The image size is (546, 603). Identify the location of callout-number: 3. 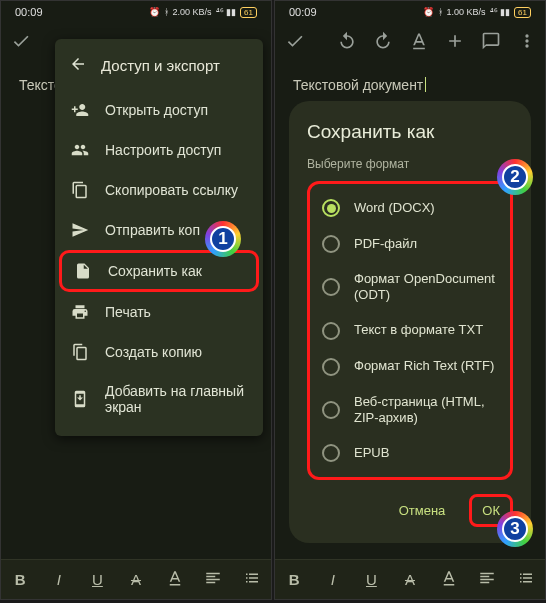
(515, 529).